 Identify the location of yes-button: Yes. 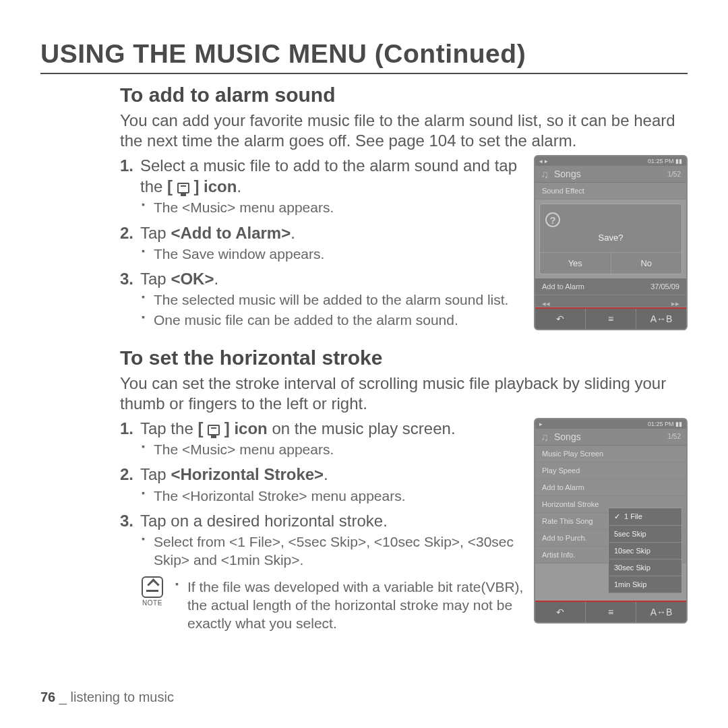
(576, 263).